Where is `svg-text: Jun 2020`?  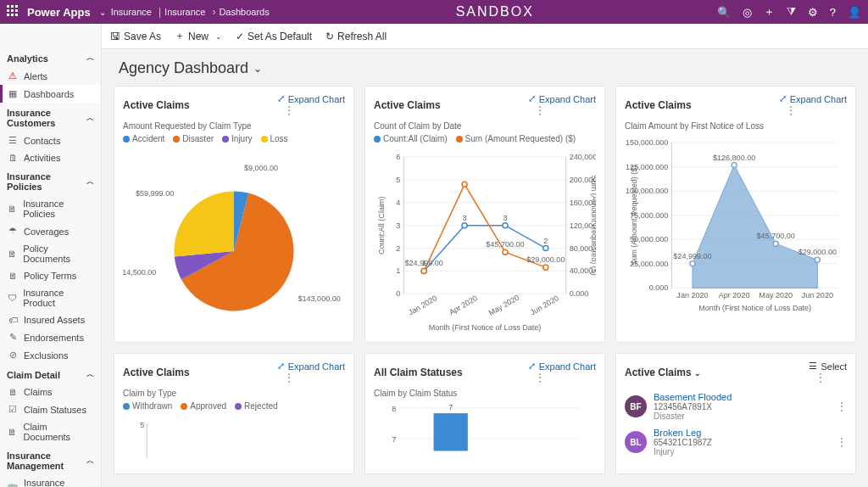 svg-text: Jun 2020 is located at coordinates (817, 295).